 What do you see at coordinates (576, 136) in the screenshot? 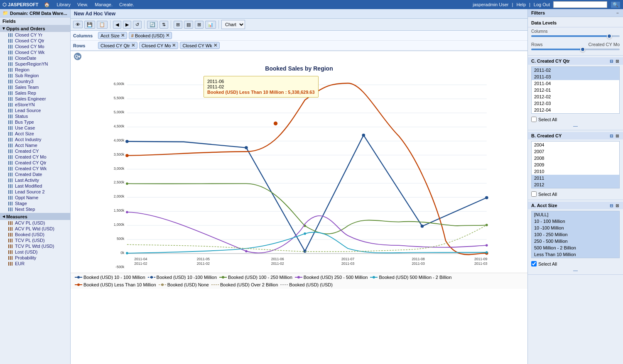
I see `filter-created-cy-header: B. Created CY ⊟ ⊠` at bounding box center [576, 136].